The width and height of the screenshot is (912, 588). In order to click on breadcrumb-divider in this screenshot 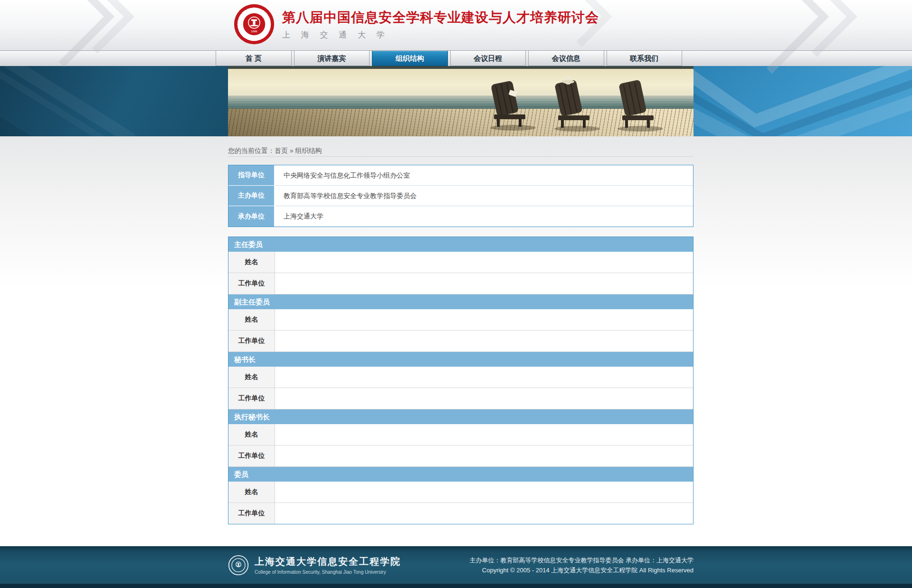, I will do `click(461, 157)`.